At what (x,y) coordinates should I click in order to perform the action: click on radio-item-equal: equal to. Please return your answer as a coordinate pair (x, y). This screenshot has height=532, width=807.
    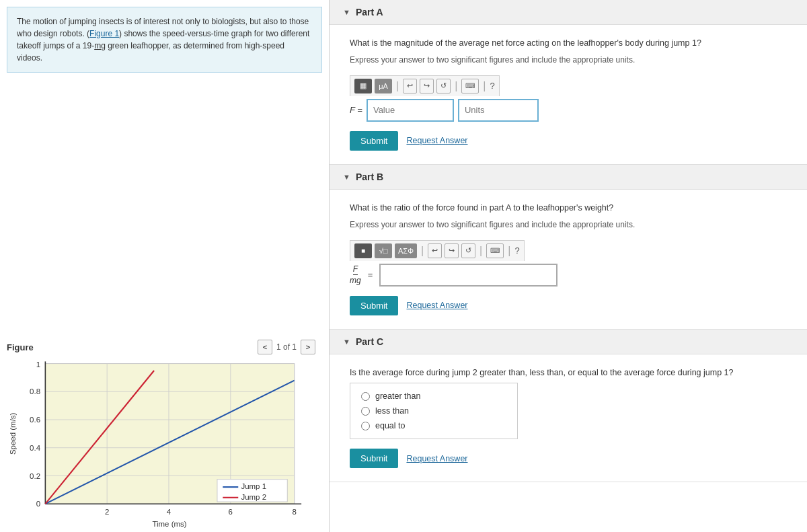
    Looking at the image, I should click on (434, 426).